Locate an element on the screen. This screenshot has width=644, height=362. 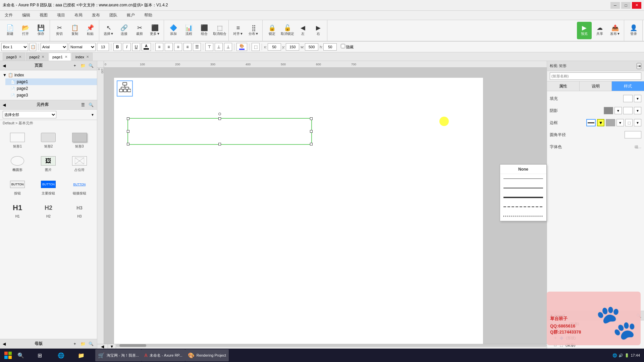
taskbar-task-view: ⊞ is located at coordinates (45, 355).